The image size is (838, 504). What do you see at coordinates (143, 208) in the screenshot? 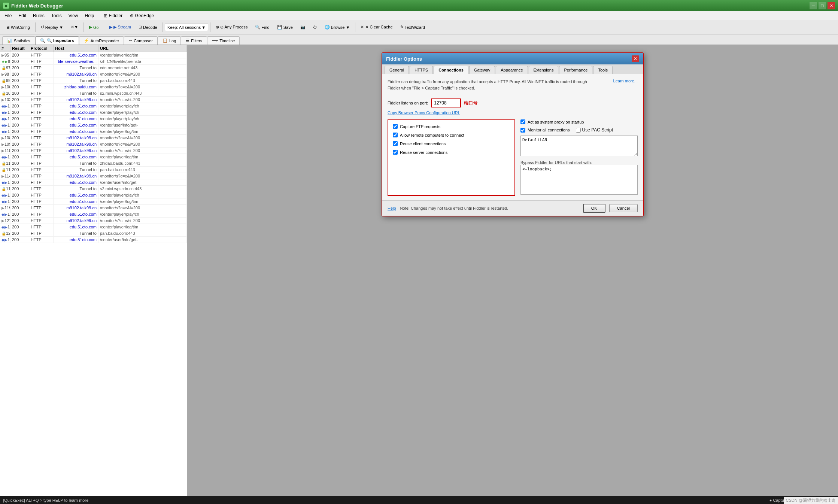
I see `cell-url: /monitor/s?c=e&i=200` at bounding box center [143, 208].